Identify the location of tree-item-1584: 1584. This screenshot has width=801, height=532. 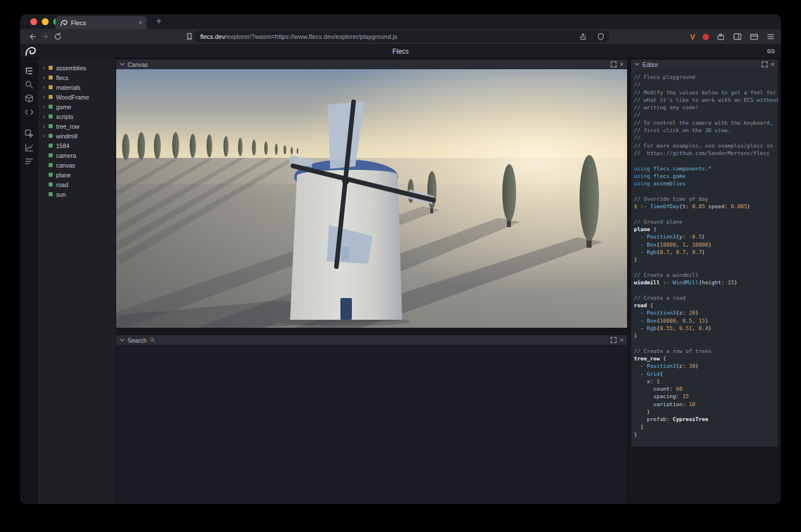
(77, 145).